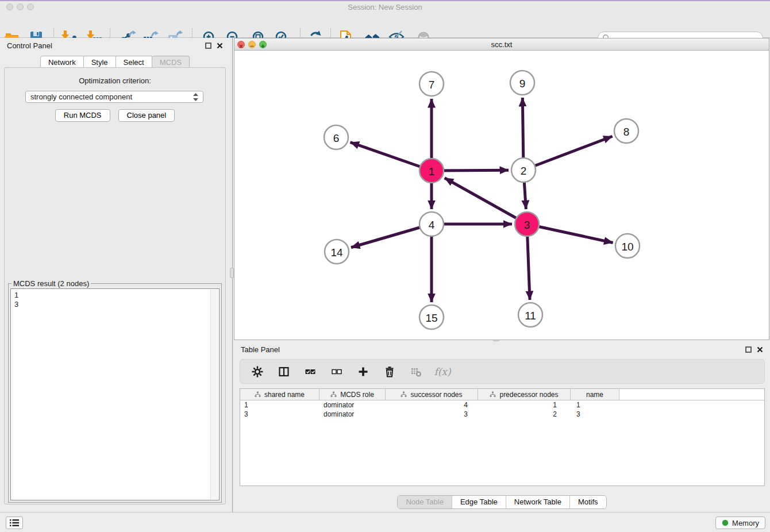  I want to click on float-panel-icon, so click(208, 46).